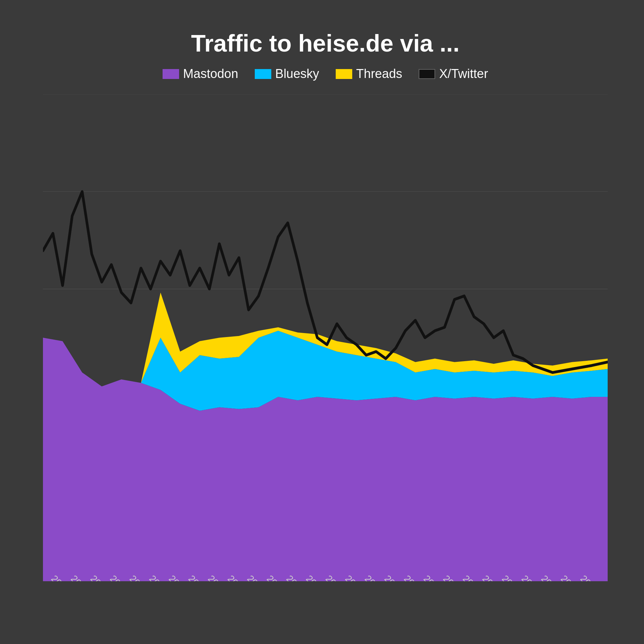 This screenshot has height=644, width=644. Describe the element at coordinates (263, 74) in the screenshot. I see `bluesky-color-box` at that location.